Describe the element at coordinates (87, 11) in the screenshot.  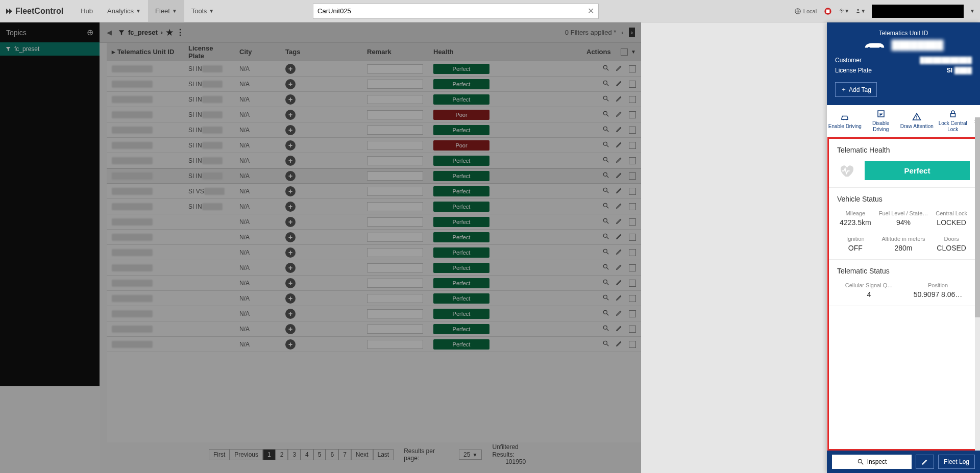
I see `nav-hub: Hub` at that location.